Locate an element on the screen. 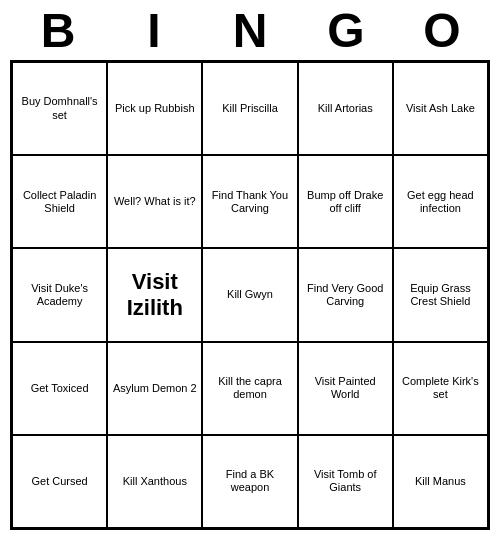 This screenshot has width=500, height=544. bingo-cell-8: Bump off Drake off cliff is located at coordinates (346, 202).